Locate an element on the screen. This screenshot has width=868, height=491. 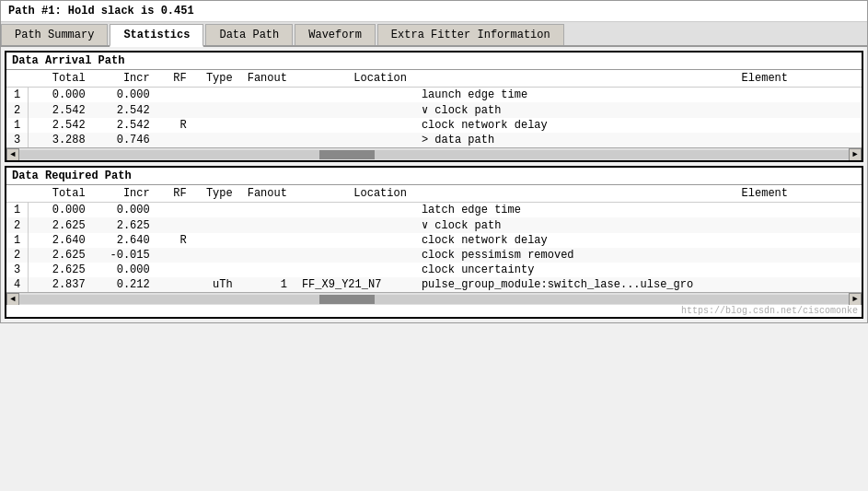
row-num: 3 is located at coordinates (17, 270).